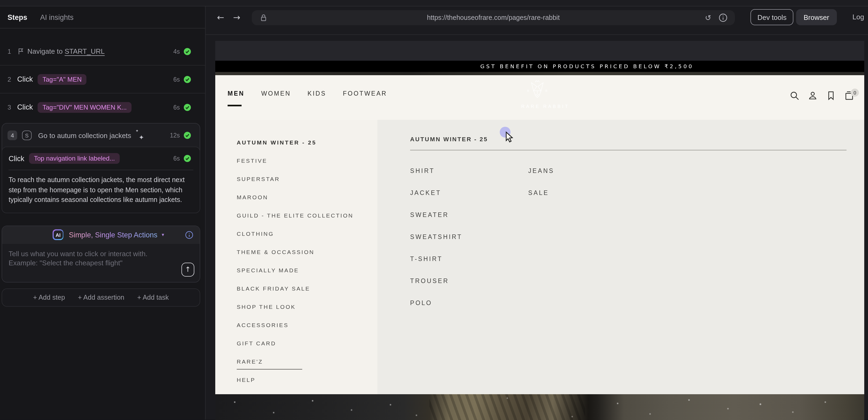  What do you see at coordinates (101, 253) in the screenshot?
I see `ai-action-panel: AI Simple, Single Step Actions ▾ Tell us…` at bounding box center [101, 253].